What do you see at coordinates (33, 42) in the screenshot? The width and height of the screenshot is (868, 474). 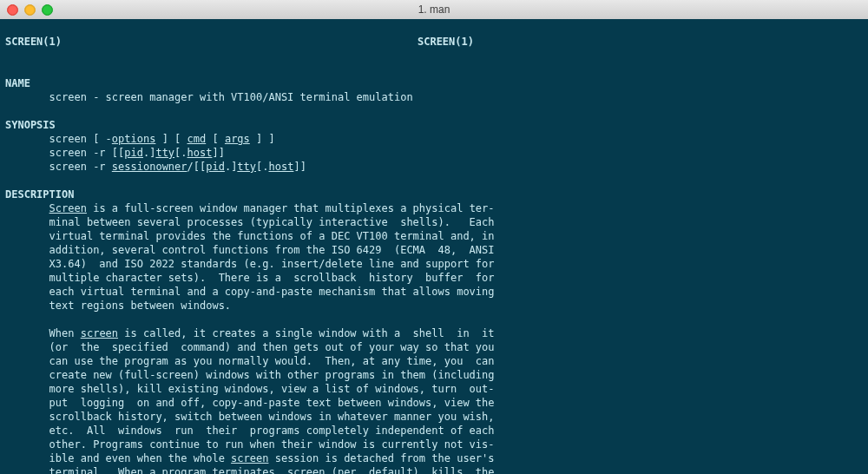 I see `man-header-left: SCREEN(1)` at bounding box center [33, 42].